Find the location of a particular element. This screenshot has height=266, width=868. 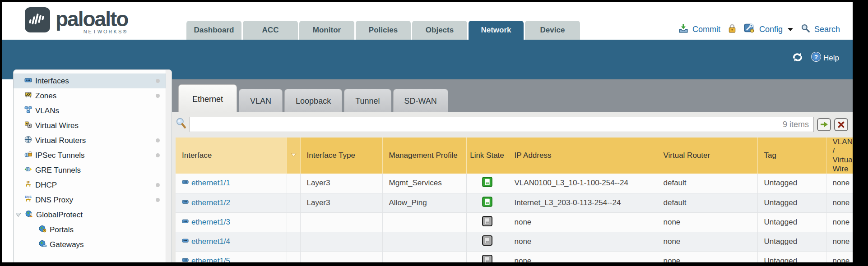

sidebar-item-label: DNS Proxy is located at coordinates (54, 200).